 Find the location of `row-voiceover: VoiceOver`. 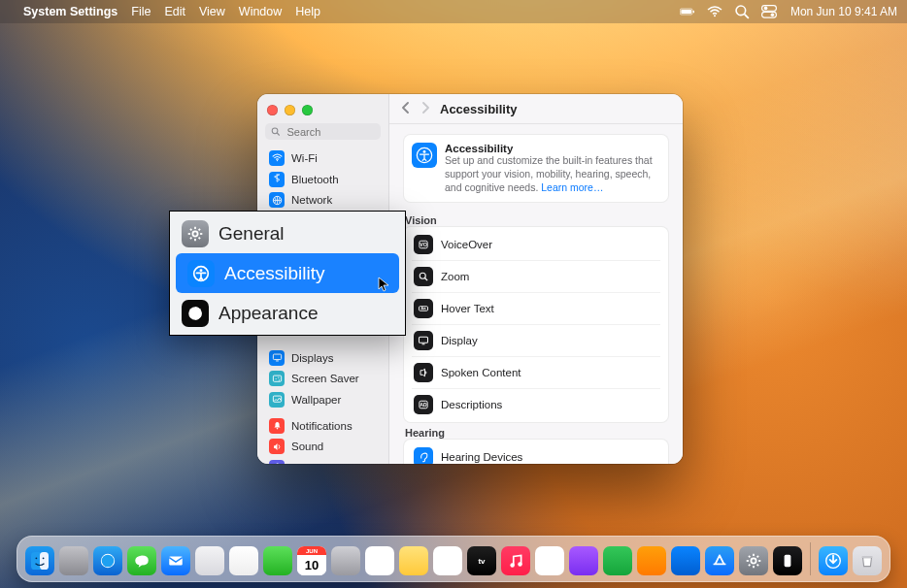

row-voiceover: VoiceOver is located at coordinates (536, 245).